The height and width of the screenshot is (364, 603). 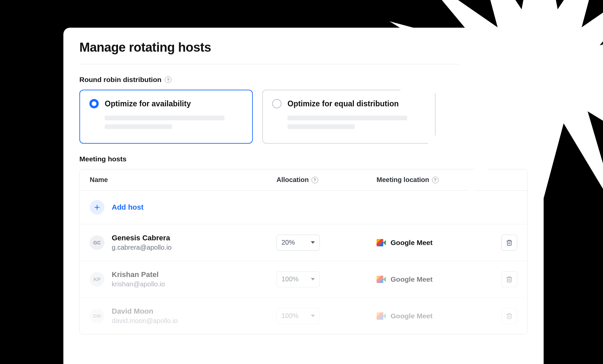 What do you see at coordinates (120, 80) in the screenshot?
I see `distribution-section-label: Round robin distribution` at bounding box center [120, 80].